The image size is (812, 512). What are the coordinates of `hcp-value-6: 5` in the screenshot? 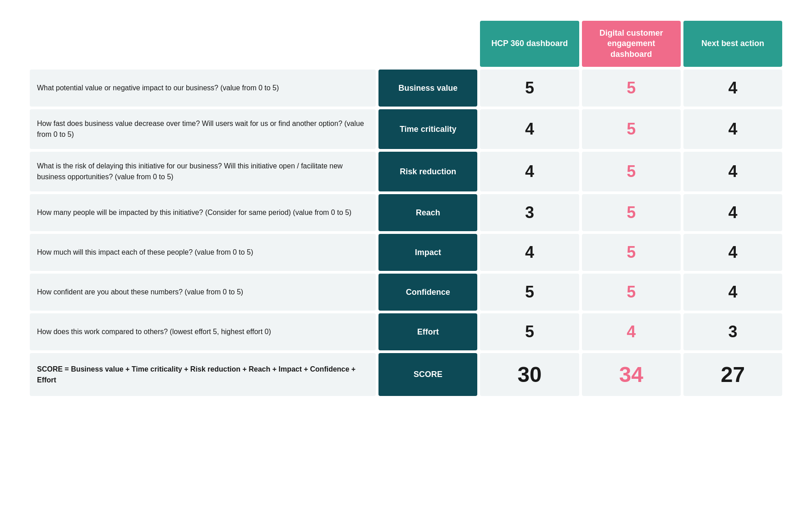 It's located at (530, 332).